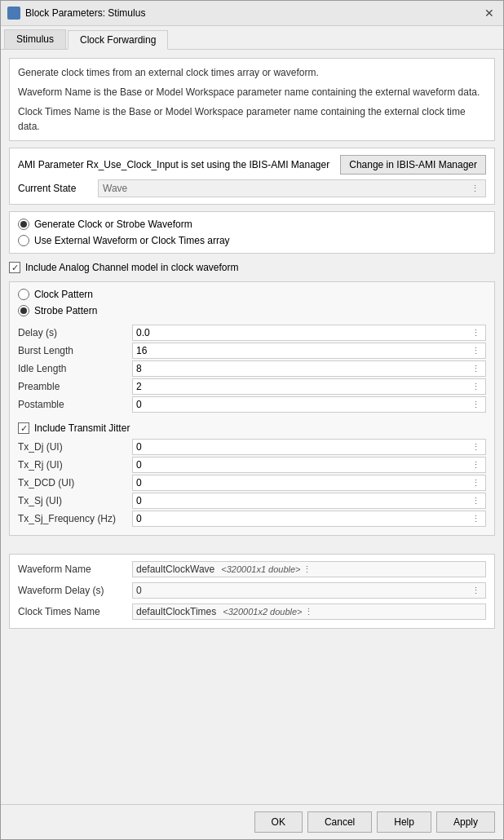 The image size is (504, 840). I want to click on radio-clock-pattern-circle, so click(24, 294).